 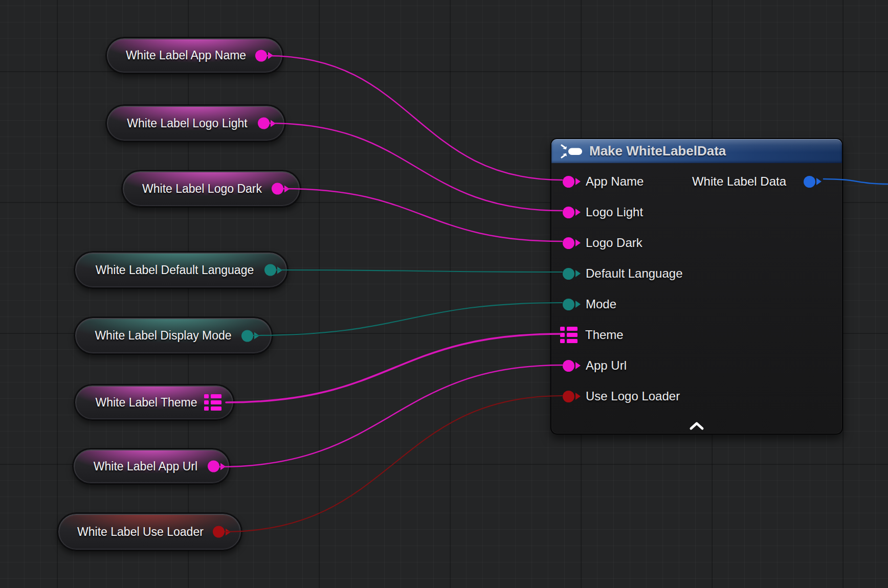 What do you see at coordinates (146, 402) in the screenshot?
I see `getter-node-label: White Label Theme` at bounding box center [146, 402].